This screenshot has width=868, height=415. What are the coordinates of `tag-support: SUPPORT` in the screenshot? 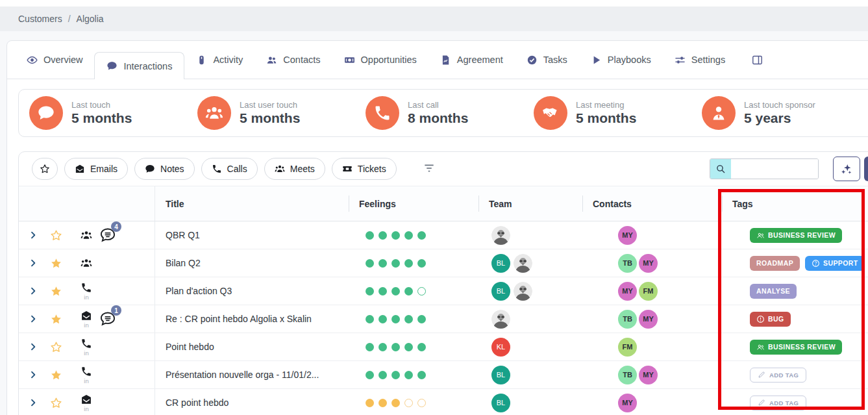 It's located at (835, 264).